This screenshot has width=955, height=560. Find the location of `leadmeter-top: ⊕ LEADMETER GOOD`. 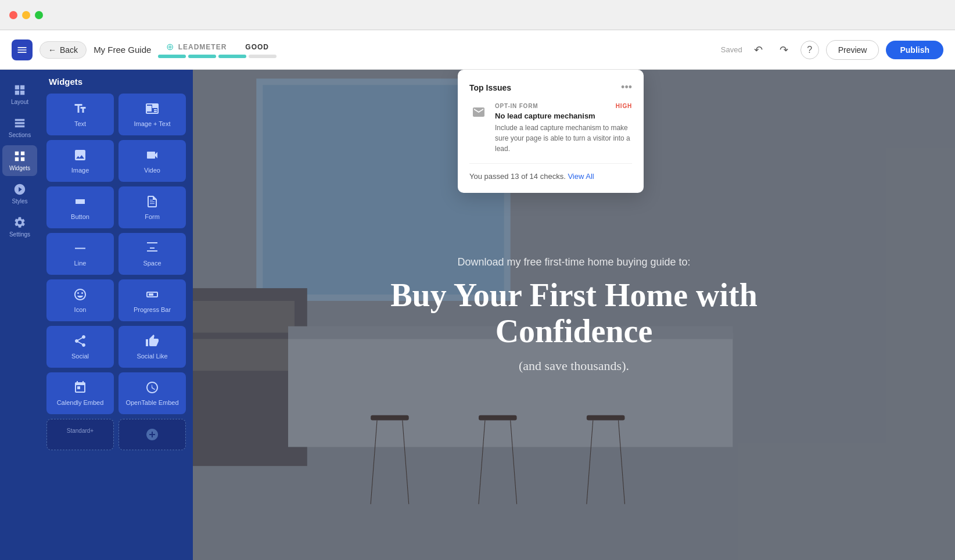

leadmeter-top: ⊕ LEADMETER GOOD is located at coordinates (217, 46).